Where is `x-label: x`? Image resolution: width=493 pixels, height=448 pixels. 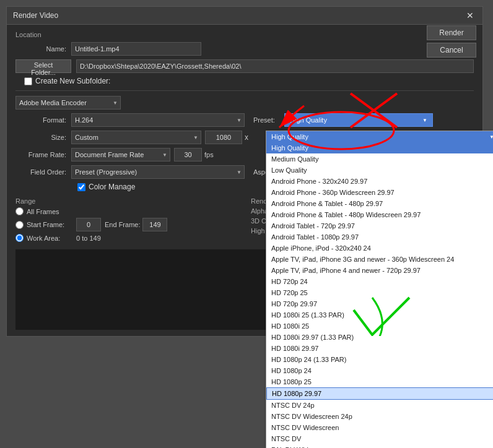 x-label: x is located at coordinates (246, 137).